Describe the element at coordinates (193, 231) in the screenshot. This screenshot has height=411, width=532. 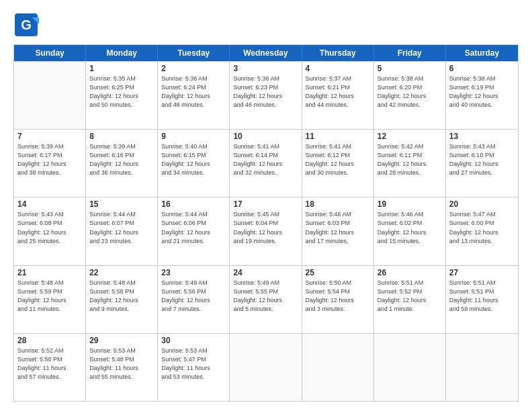
I see `calendar-cell: 16Sunrise: 5:44 AM Sunset: 6:06 PM Dayli…` at that location.